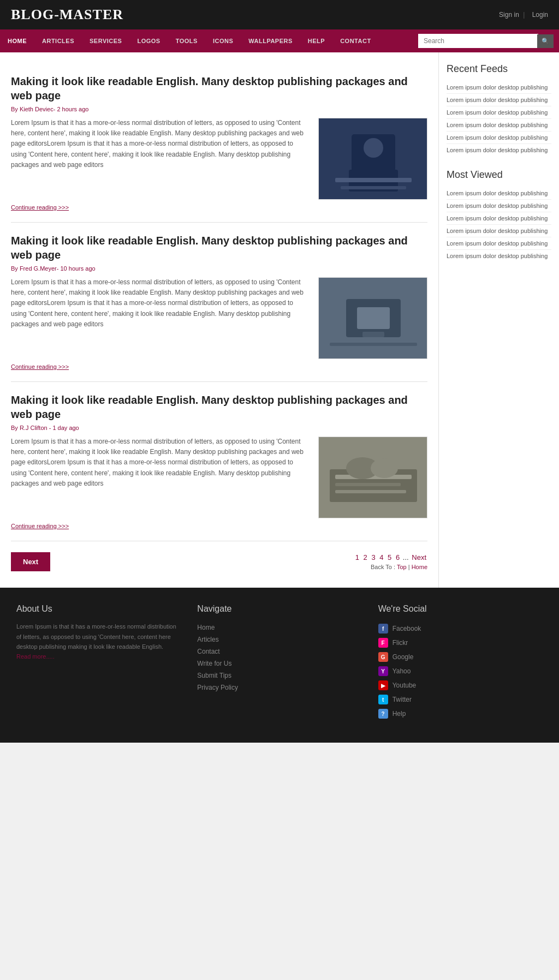 The width and height of the screenshot is (559, 980). What do you see at coordinates (499, 100) in the screenshot?
I see `recent-item-2: Lorem ipsum dolor desktop publishing` at bounding box center [499, 100].